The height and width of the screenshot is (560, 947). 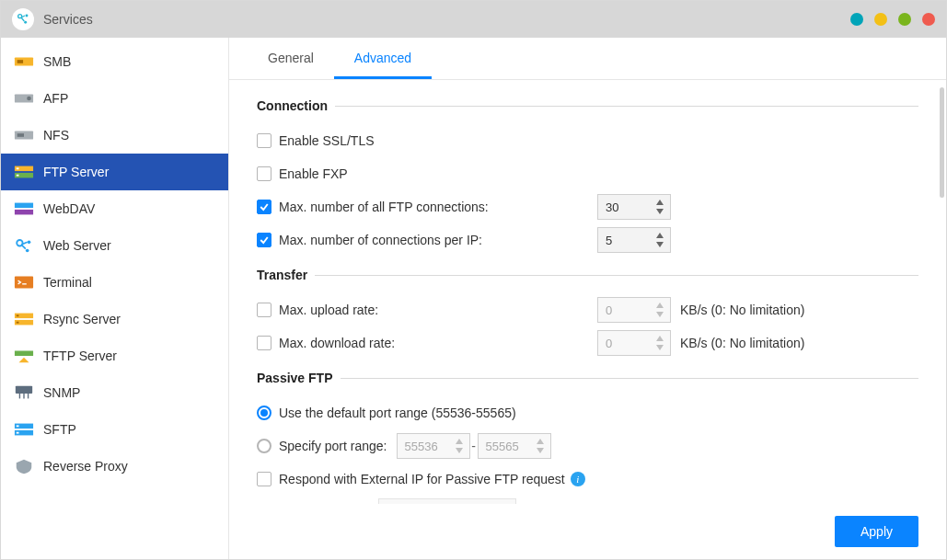 What do you see at coordinates (447, 501) in the screenshot?
I see `input-external-ip` at bounding box center [447, 501].